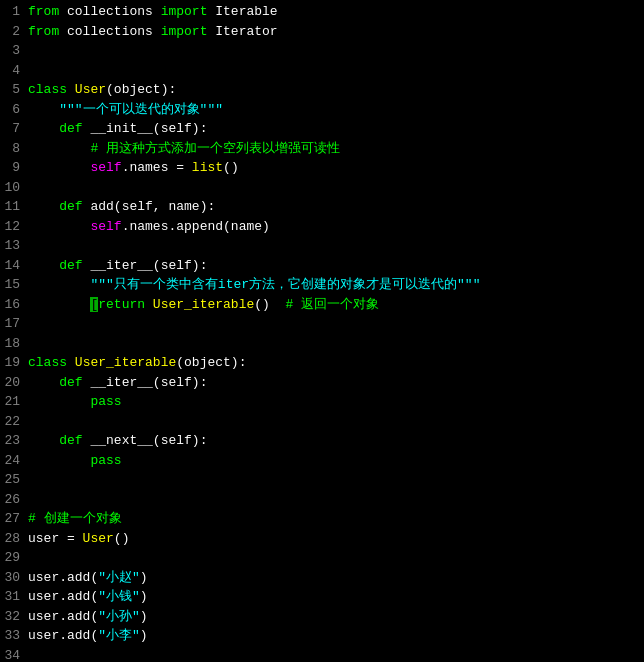 This screenshot has height=662, width=644. What do you see at coordinates (322, 32) in the screenshot?
I see `code-line: 2from collections import Iterator` at bounding box center [322, 32].